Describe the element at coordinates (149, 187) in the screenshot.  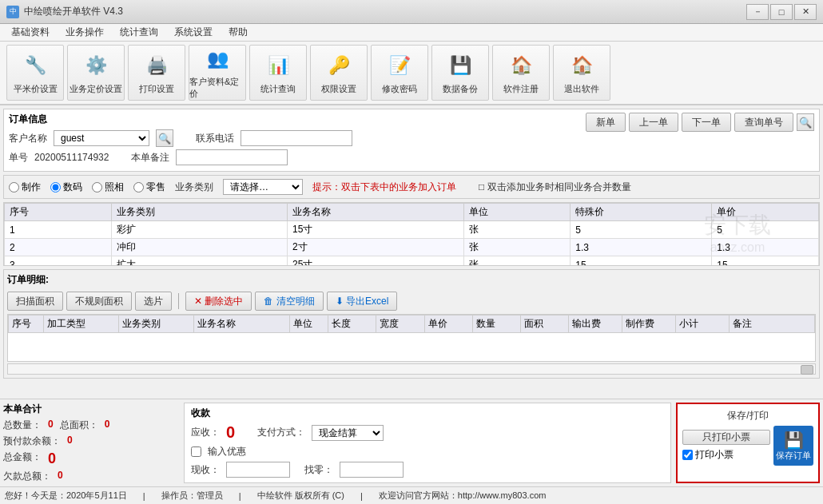
I see `radio-lingshou: 零售` at that location.